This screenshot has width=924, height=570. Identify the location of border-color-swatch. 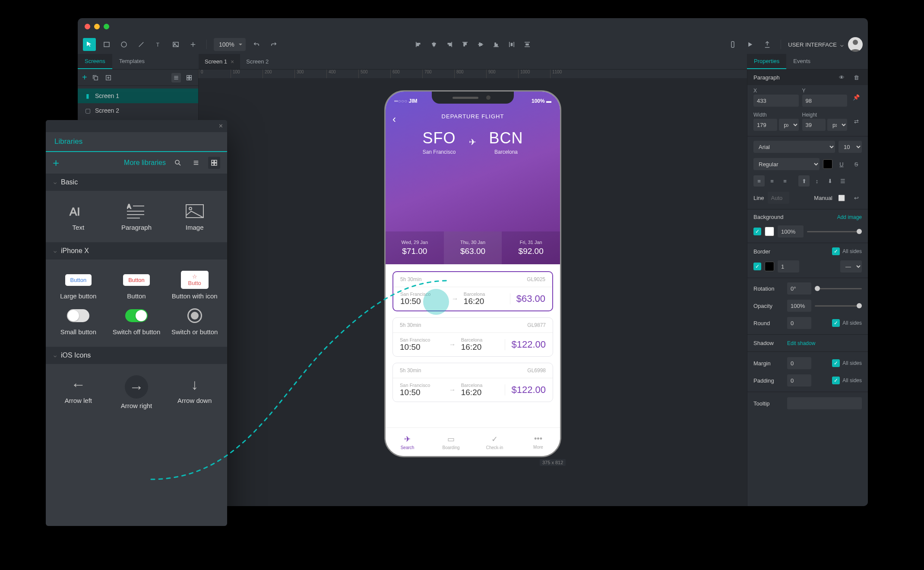
(769, 266).